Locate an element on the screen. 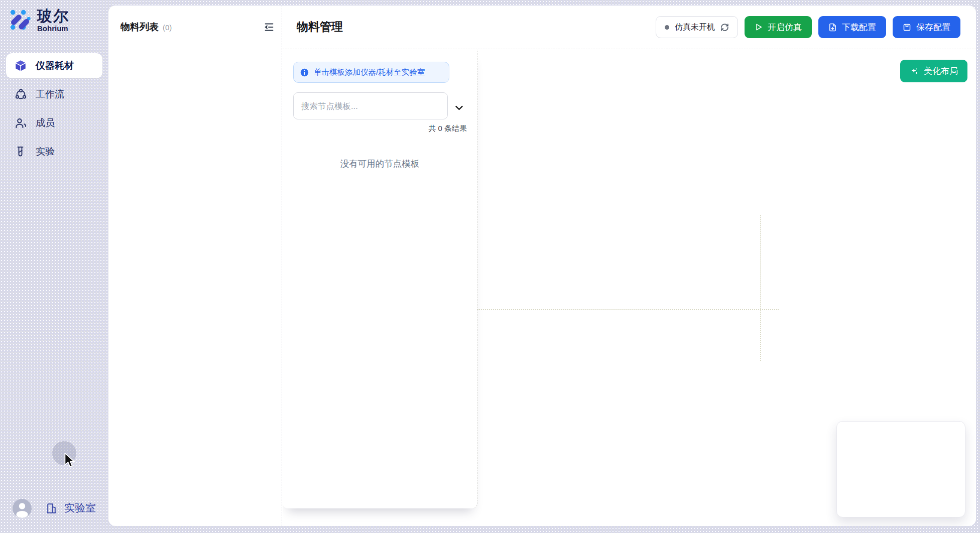  building-icon is located at coordinates (51, 508).